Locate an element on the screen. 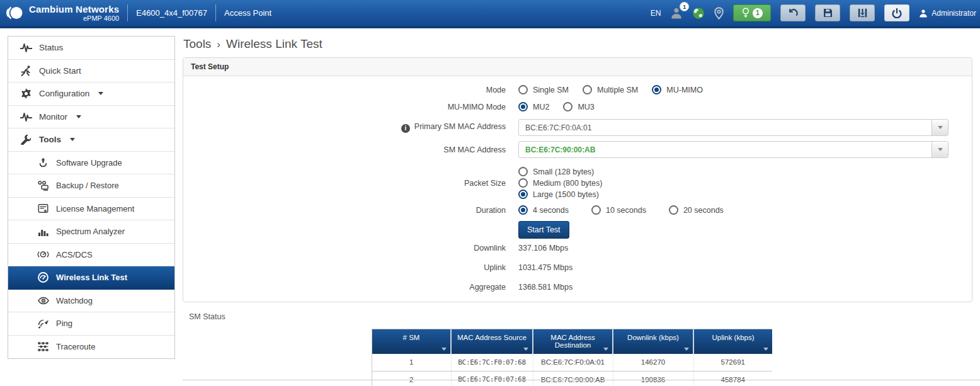 Image resolution: width=980 pixels, height=386 pixels. internet-status is located at coordinates (698, 13).